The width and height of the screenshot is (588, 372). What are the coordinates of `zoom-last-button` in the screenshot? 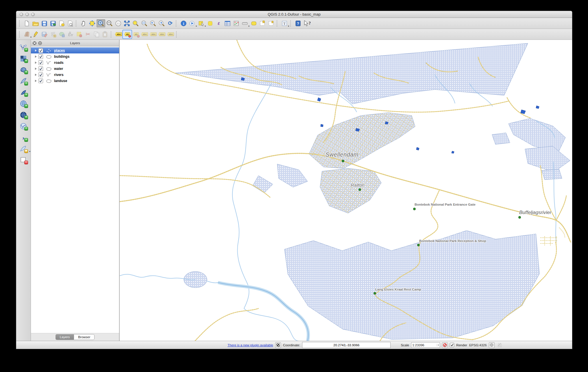 It's located at (153, 23).